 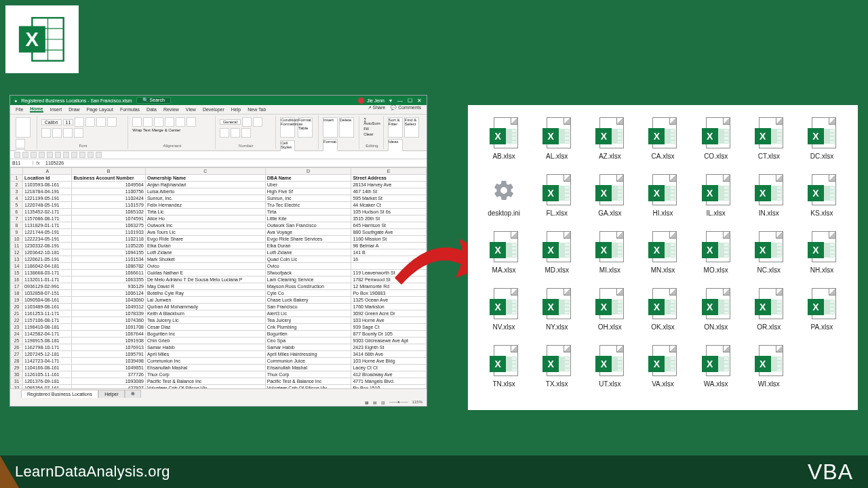 I want to click on cell: 103 Horne Ave, so click(x=389, y=321).